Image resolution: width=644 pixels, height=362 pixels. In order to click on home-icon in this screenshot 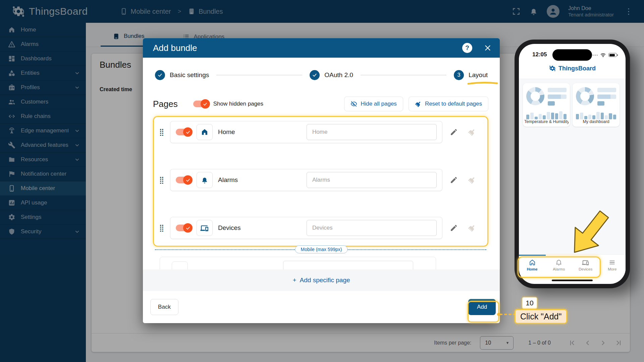, I will do `click(205, 132)`.